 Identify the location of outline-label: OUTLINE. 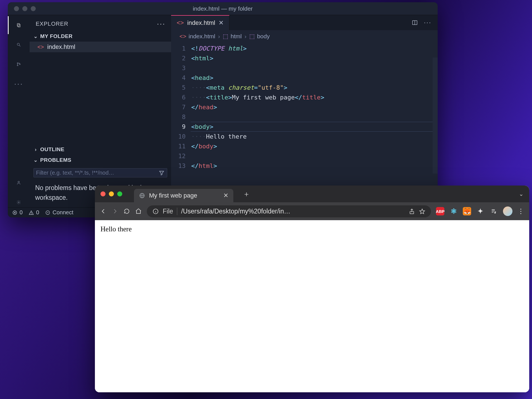
(52, 149).